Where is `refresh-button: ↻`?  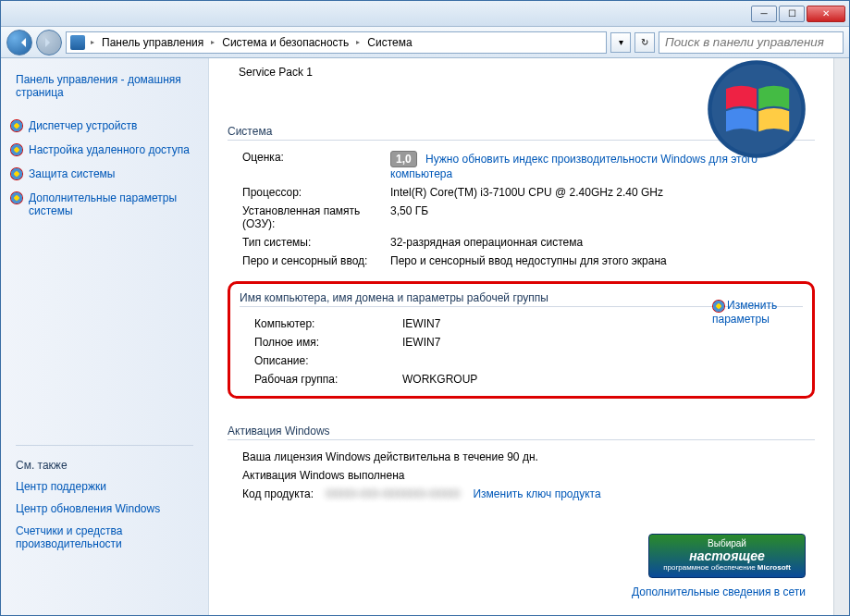
refresh-button: ↻ is located at coordinates (645, 43).